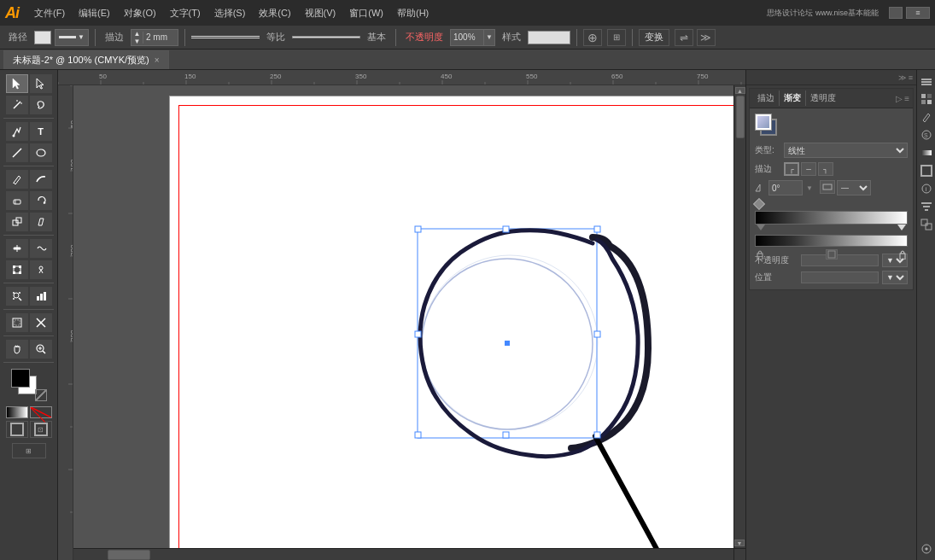  Describe the element at coordinates (413, 14) in the screenshot. I see `menu-help: 帮助(H)` at that location.